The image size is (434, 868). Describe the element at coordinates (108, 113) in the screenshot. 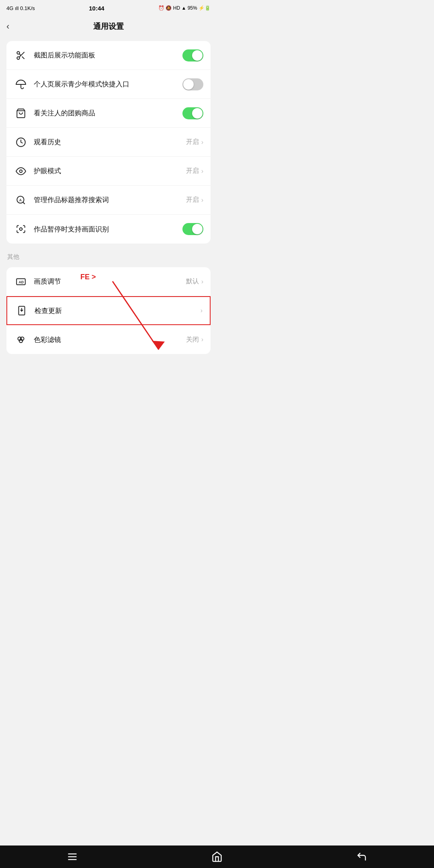

I see `group-buy-label: 看关注人的团购商品` at that location.